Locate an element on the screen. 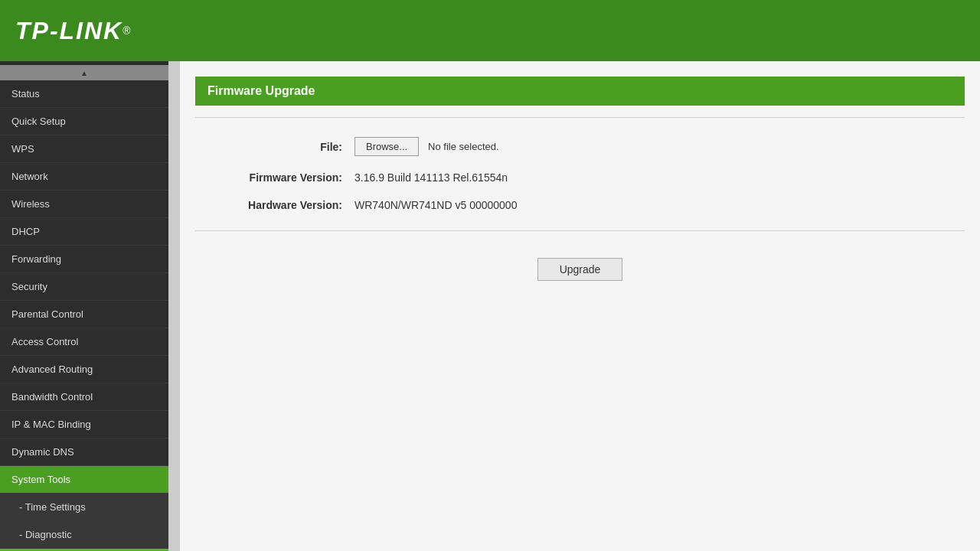  sidebar-item-wps: WPS is located at coordinates (84, 149).